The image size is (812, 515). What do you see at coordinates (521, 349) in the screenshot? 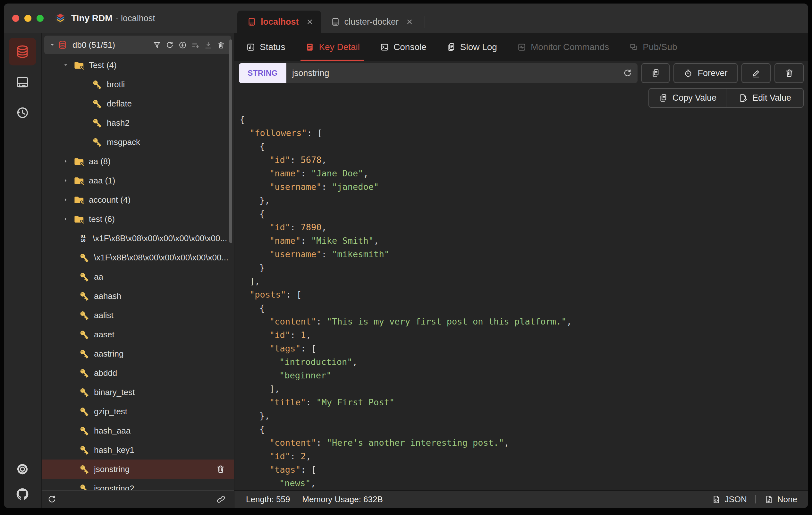
I see `json-line: "tags": [` at bounding box center [521, 349].